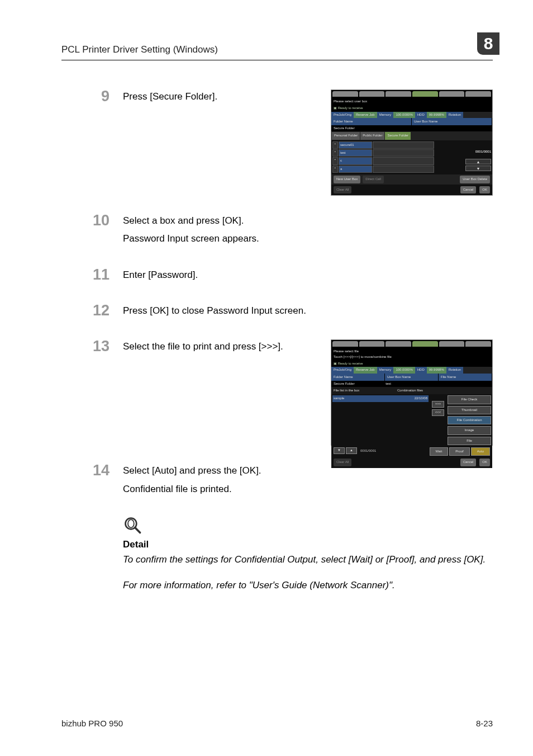 Image resolution: width=533 pixels, height=756 pixels. What do you see at coordinates (398, 161) in the screenshot?
I see `list-row: ▪c` at bounding box center [398, 161].